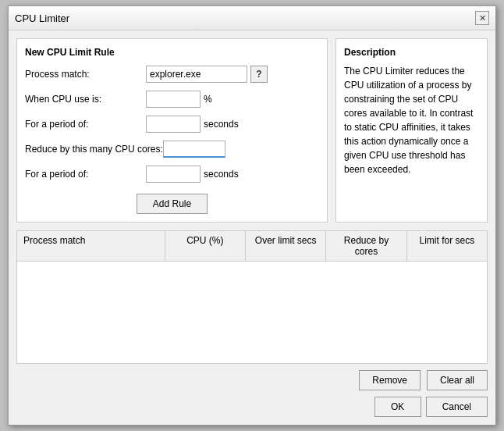 Image resolution: width=504 pixels, height=431 pixels. Describe the element at coordinates (172, 174) in the screenshot. I see `period2-row: For a period of: seconds` at that location.